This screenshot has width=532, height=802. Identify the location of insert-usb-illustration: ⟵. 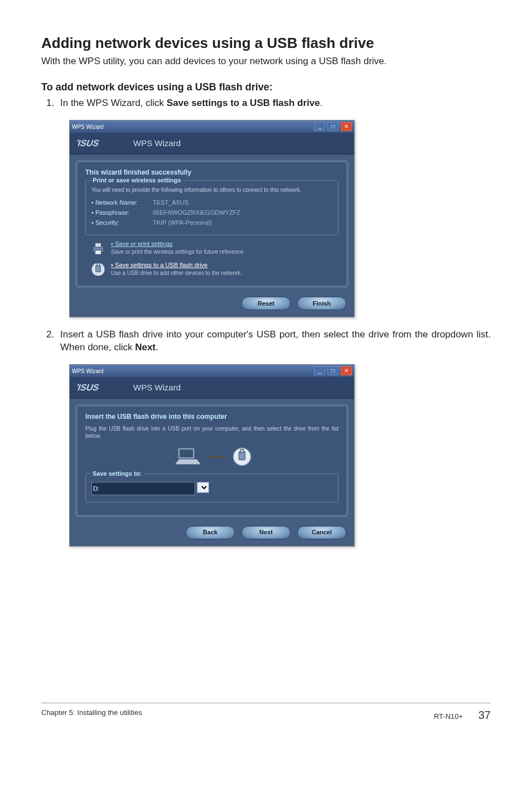
(212, 457).